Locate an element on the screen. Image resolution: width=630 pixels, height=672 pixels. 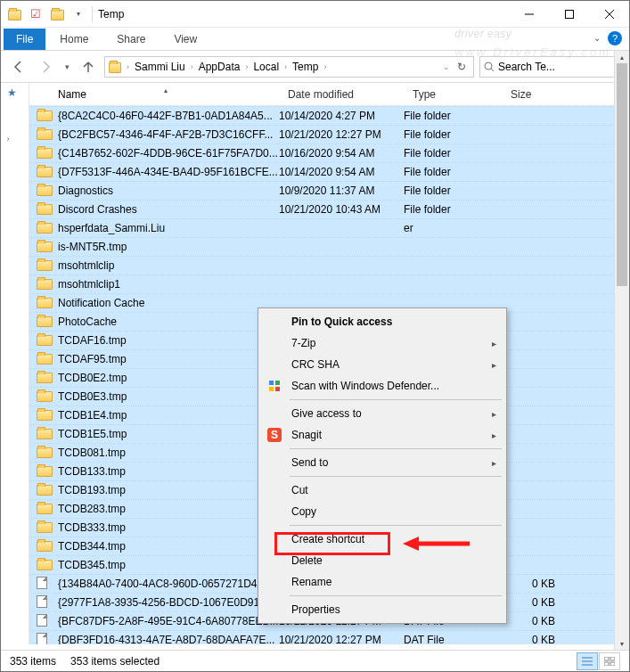
chevron-down-icon: ⌄ is located at coordinates (446, 67).